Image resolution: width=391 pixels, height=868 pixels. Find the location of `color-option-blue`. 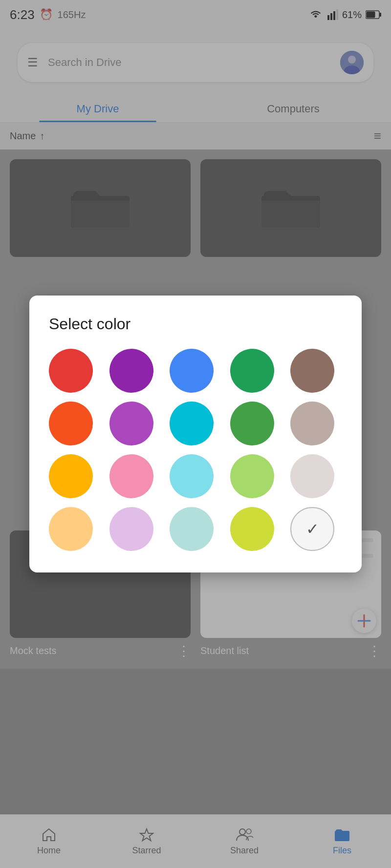

color-option-blue is located at coordinates (192, 371).